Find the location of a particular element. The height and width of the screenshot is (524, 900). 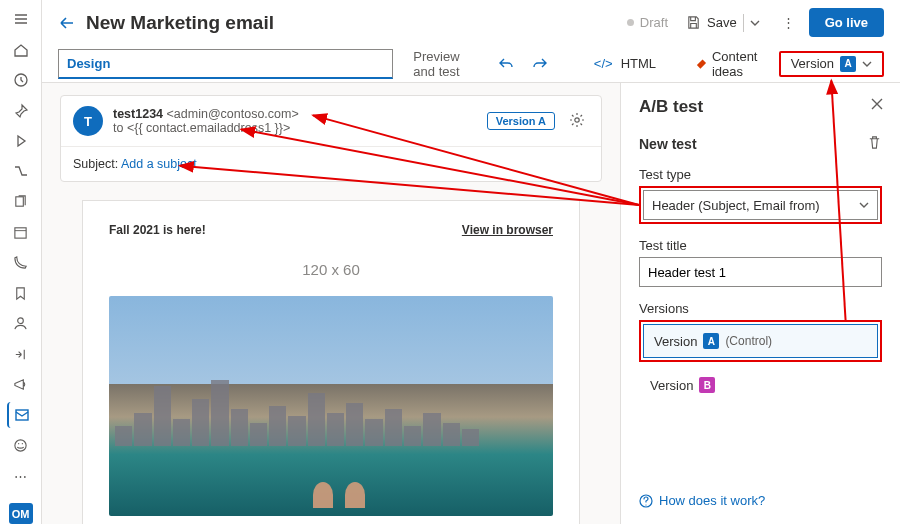

help-link: How does it work? is located at coordinates (702, 500).